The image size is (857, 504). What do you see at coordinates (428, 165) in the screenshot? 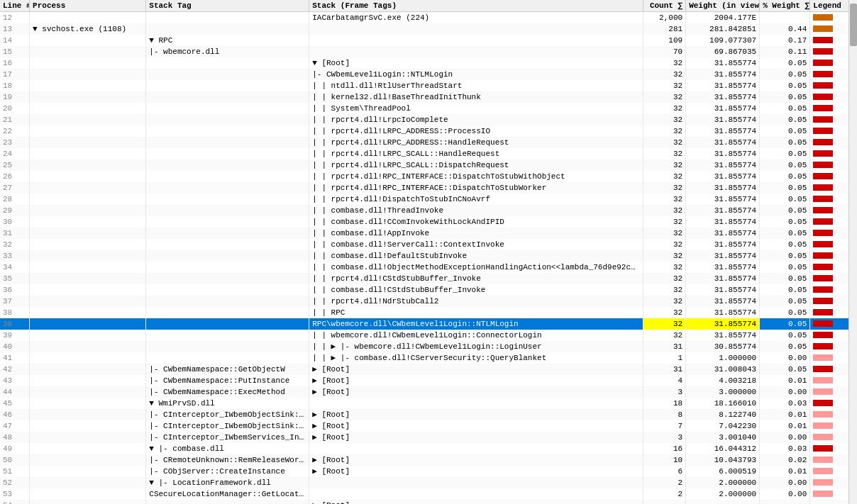
I see `table-row: 25 | | rpcrt4.dll!LRPC_SCALL::DispatchRe…` at bounding box center [428, 165].